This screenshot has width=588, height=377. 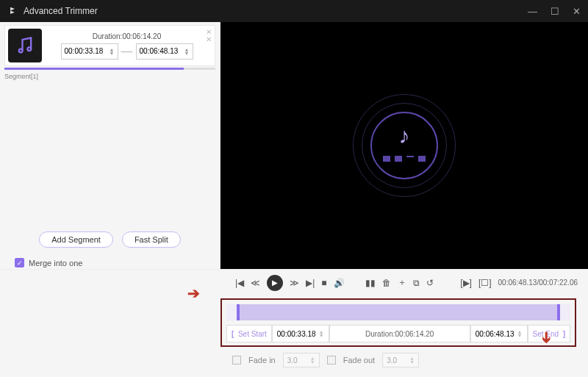 What do you see at coordinates (126, 37) in the screenshot?
I see `segment-duration-label: Duration:00:06:14.20` at bounding box center [126, 37].